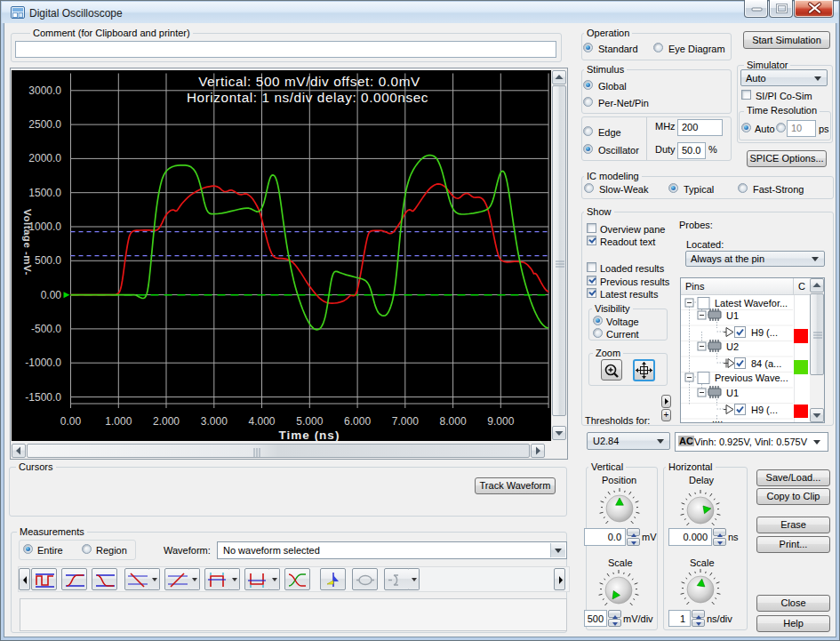 Image resolution: width=840 pixels, height=641 pixels. I want to click on svg-text: Time (ns), so click(309, 435).